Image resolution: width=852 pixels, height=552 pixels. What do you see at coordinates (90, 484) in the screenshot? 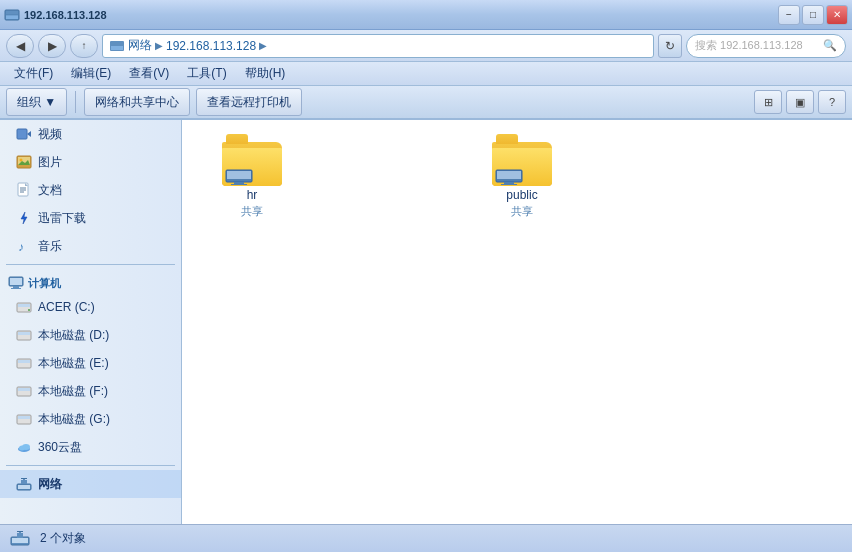
I see `sidebar-item-network: 网络` at bounding box center [90, 484].